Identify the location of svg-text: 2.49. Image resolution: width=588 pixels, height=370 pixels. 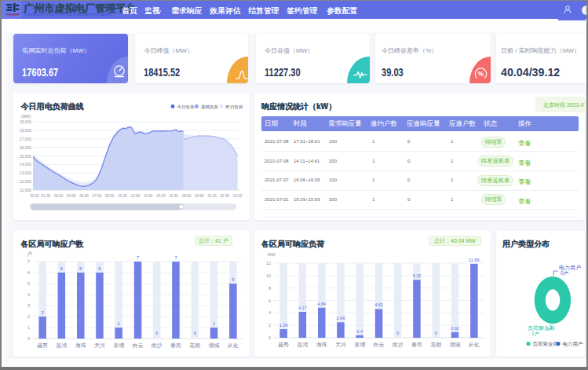
(341, 318).